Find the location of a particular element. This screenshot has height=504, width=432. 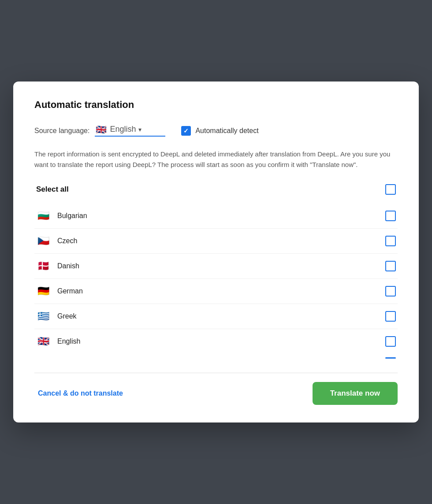

language-name-greek: Greek is located at coordinates (67, 316).